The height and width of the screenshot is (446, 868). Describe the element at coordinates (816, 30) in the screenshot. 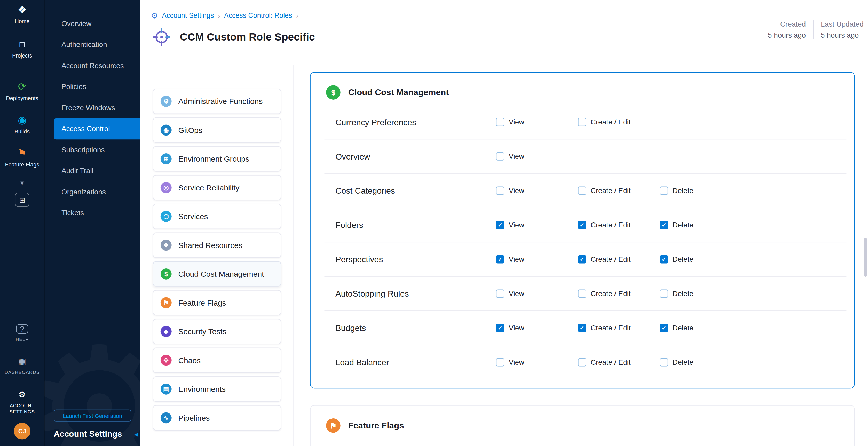

I see `header-meta: Created 5 hours ago Last Updated 5 hours…` at that location.